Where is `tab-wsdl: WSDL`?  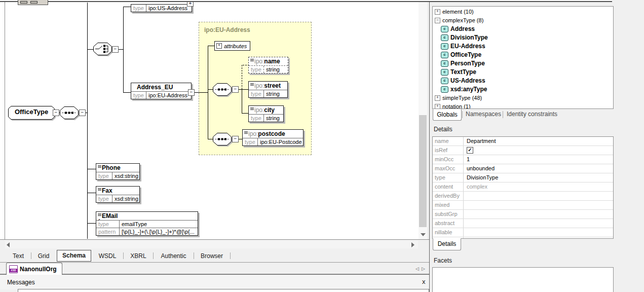 tab-wsdl: WSDL is located at coordinates (107, 256).